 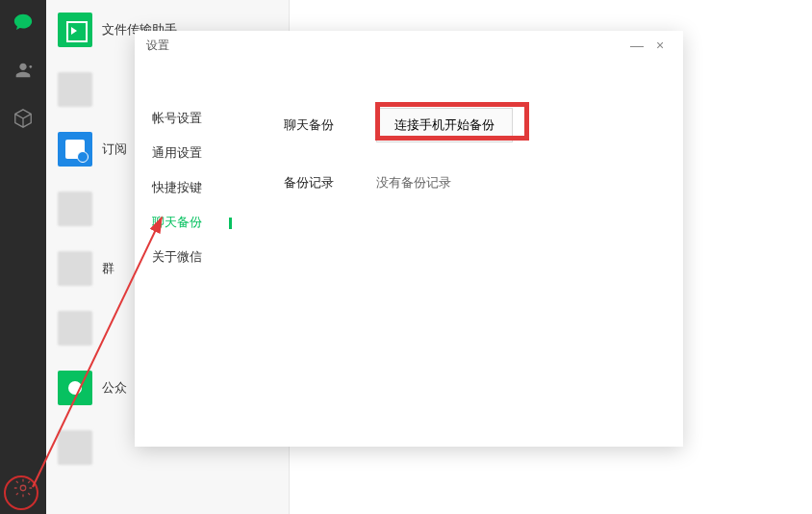 I want to click on contacts-icon, so click(x=23, y=72).